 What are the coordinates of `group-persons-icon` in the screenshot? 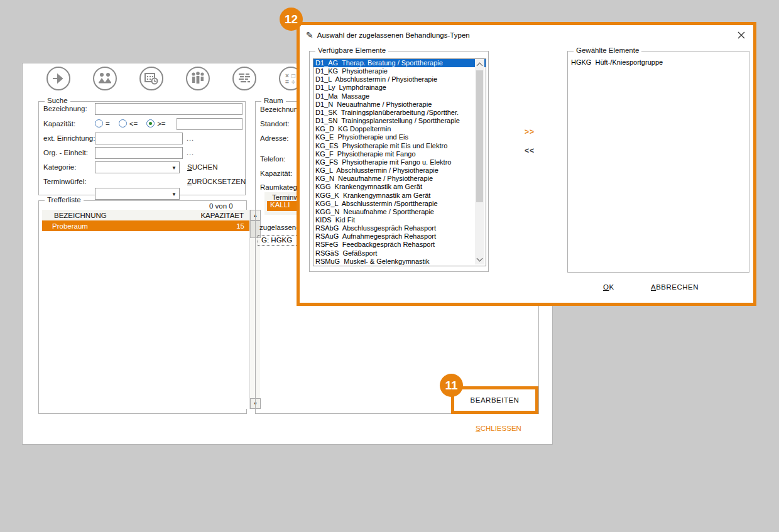 It's located at (198, 79).